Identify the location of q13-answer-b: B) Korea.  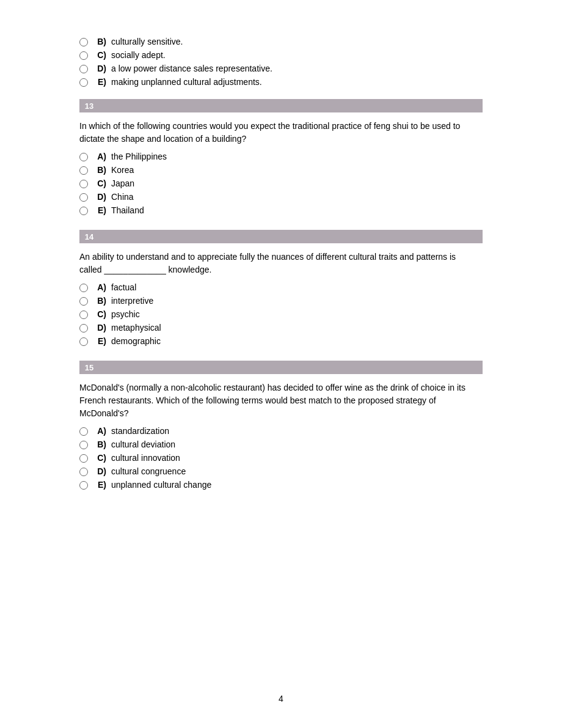
(281, 170).